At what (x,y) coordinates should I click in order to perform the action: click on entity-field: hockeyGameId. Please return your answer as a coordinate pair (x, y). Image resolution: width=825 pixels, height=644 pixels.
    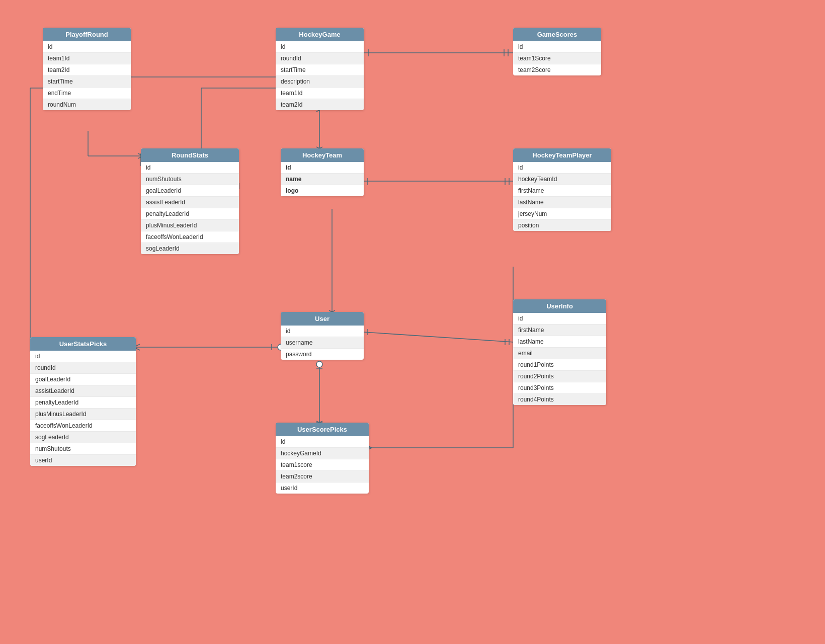
    Looking at the image, I should click on (322, 454).